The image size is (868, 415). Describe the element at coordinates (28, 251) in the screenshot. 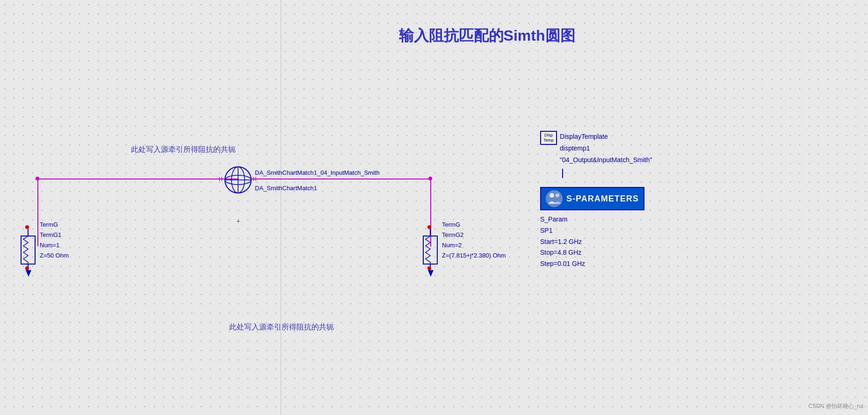

I see `termg-left-component: TermG TermG1 Num=1 Z=50 Ohm` at that location.